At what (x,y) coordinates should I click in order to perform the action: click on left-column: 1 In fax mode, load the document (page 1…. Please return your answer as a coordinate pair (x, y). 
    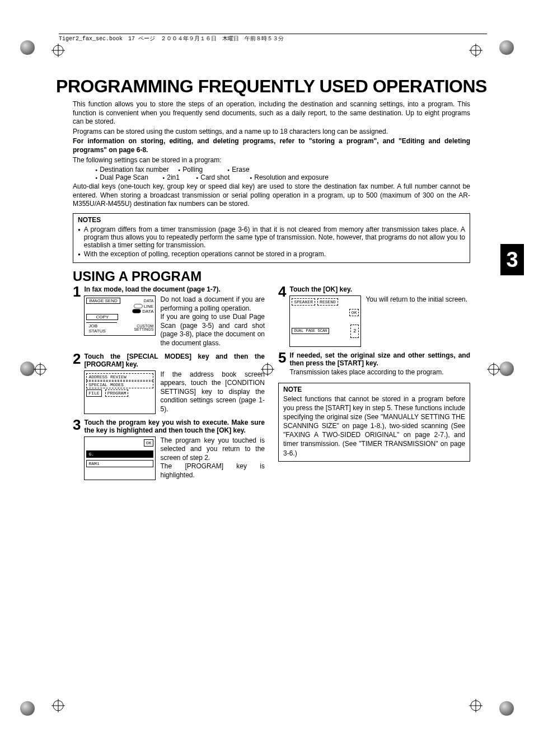
    Looking at the image, I should click on (169, 385).